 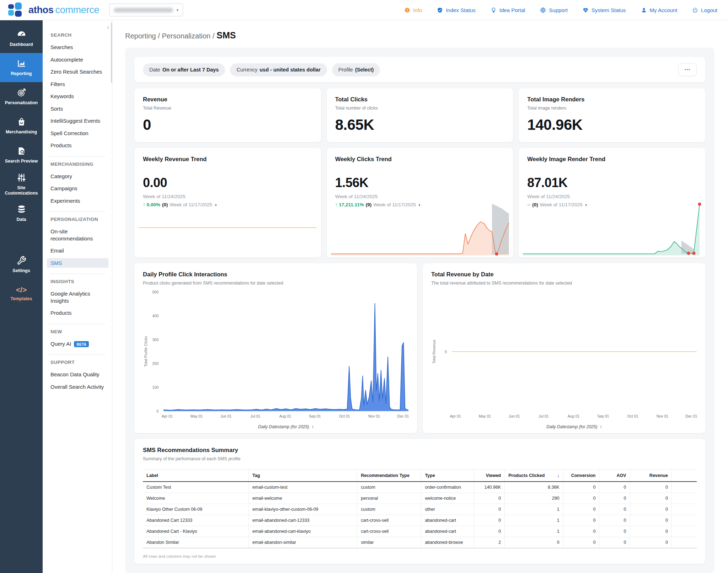 What do you see at coordinates (286, 351) in the screenshot?
I see `daily-clicks-plot` at bounding box center [286, 351].